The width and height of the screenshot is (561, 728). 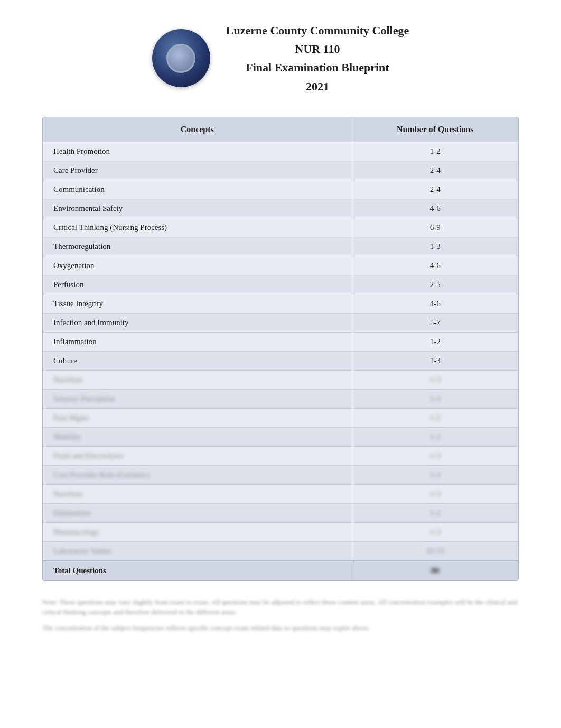 What do you see at coordinates (280, 607) in the screenshot?
I see `footnote-1: Note: These questions may vary slightly …` at bounding box center [280, 607].